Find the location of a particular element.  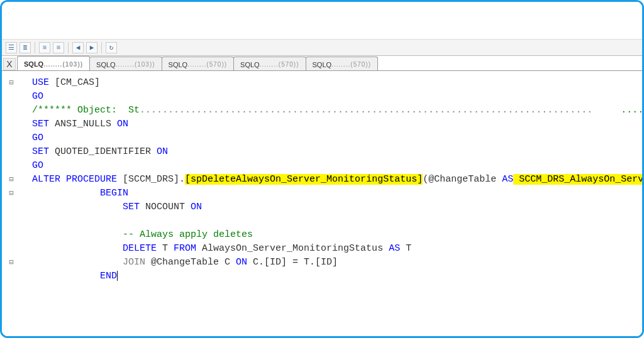

code-text: DELETE is located at coordinates (140, 249).